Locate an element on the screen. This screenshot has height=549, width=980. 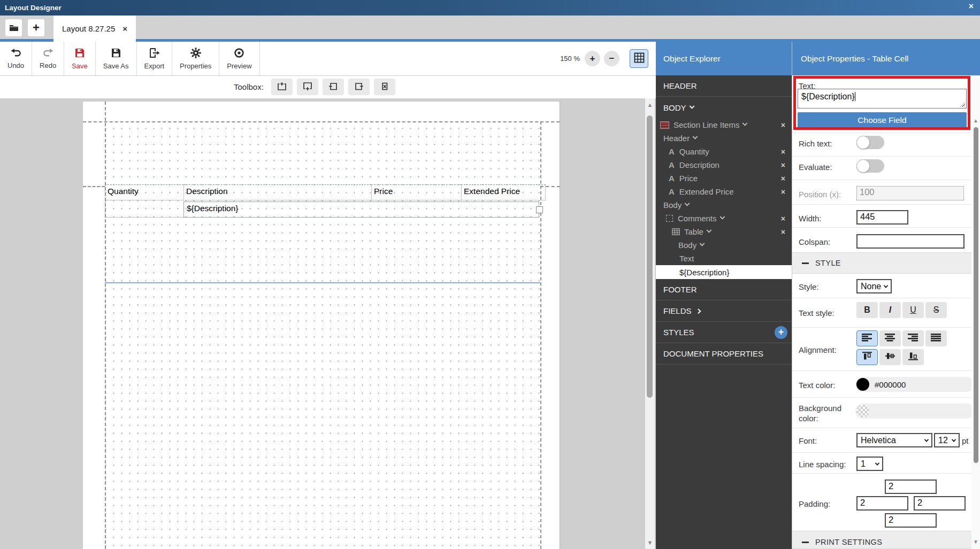
explorer-item-fields: FIELDS is located at coordinates (724, 311).